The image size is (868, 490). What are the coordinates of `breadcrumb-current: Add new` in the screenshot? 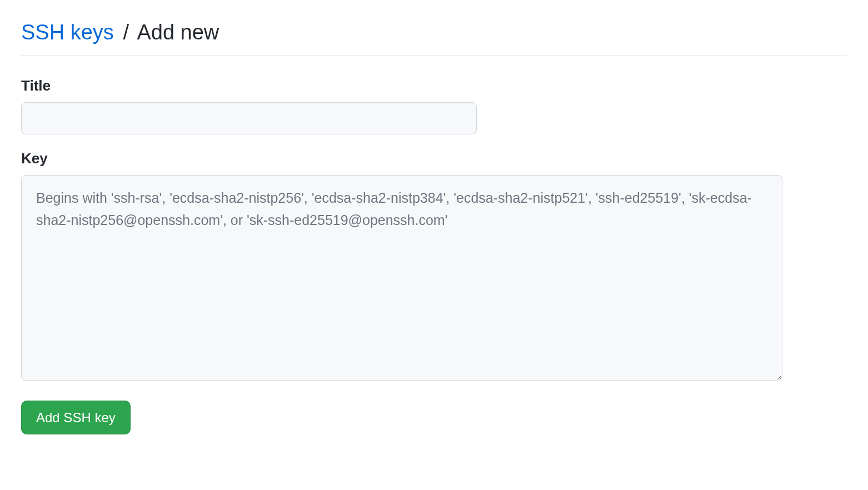 It's located at (178, 32).